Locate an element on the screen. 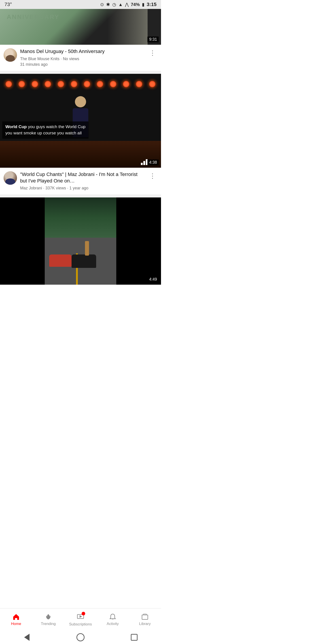 The height and width of the screenshot is (644, 322). alarm-icon: ◷ is located at coordinates (114, 4).